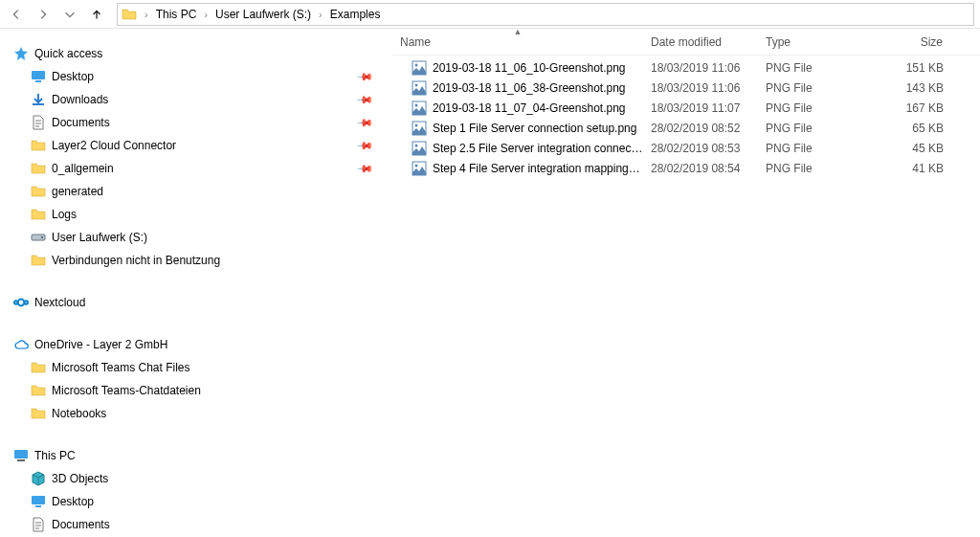 Image resolution: width=980 pixels, height=537 pixels. I want to click on sidebar-item-this-pc: This PC, so click(201, 456).